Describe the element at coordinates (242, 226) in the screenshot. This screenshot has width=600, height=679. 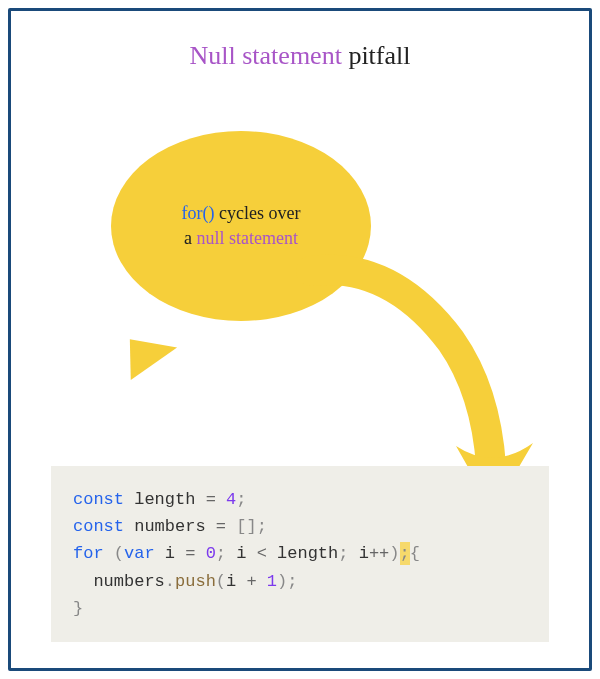
I see `speech-bubble-text: for() cycles over a null statement` at that location.